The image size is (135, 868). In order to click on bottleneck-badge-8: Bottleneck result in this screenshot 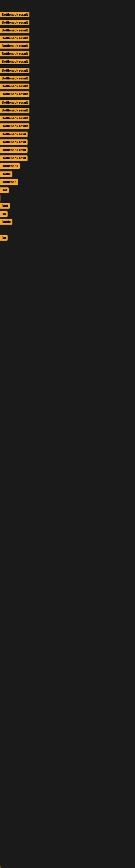, I will do `click(15, 70)`.